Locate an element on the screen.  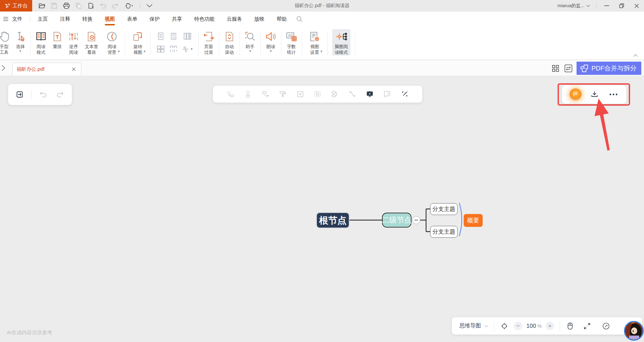
ribbon-toolbar: 手型工具 选择 ▼ 阅读模式 重排 逆序阅读 is located at coordinates (322, 43).